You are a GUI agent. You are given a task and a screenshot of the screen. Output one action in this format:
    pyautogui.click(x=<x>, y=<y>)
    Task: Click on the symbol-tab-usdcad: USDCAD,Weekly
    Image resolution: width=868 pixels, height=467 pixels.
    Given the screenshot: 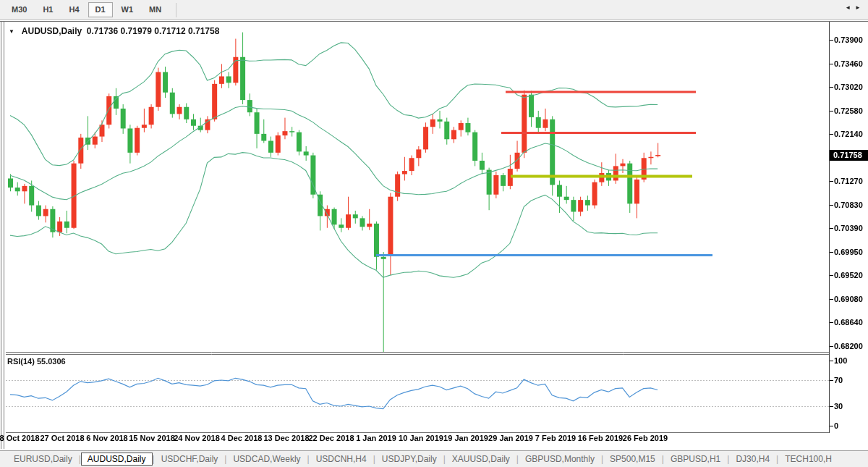 What is the action you would take?
    pyautogui.click(x=266, y=459)
    